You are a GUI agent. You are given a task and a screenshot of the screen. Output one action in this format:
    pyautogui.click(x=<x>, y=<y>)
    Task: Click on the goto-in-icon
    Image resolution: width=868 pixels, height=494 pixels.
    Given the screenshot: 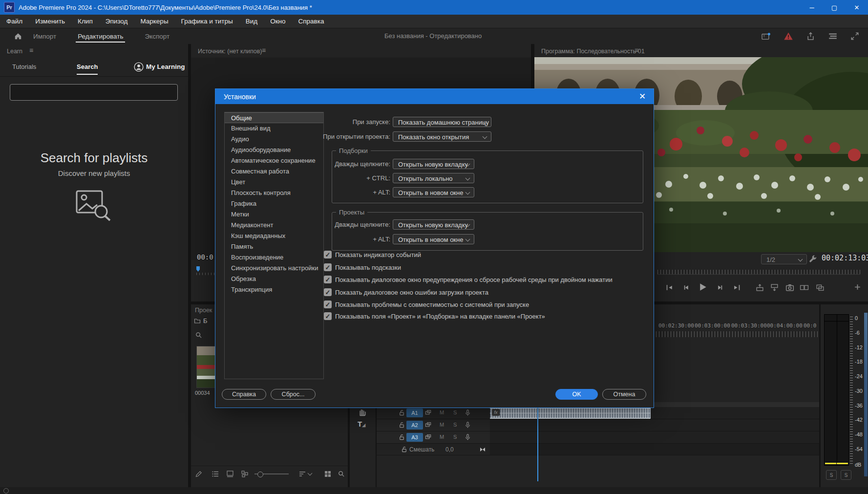 What is the action you would take?
    pyautogui.click(x=669, y=287)
    